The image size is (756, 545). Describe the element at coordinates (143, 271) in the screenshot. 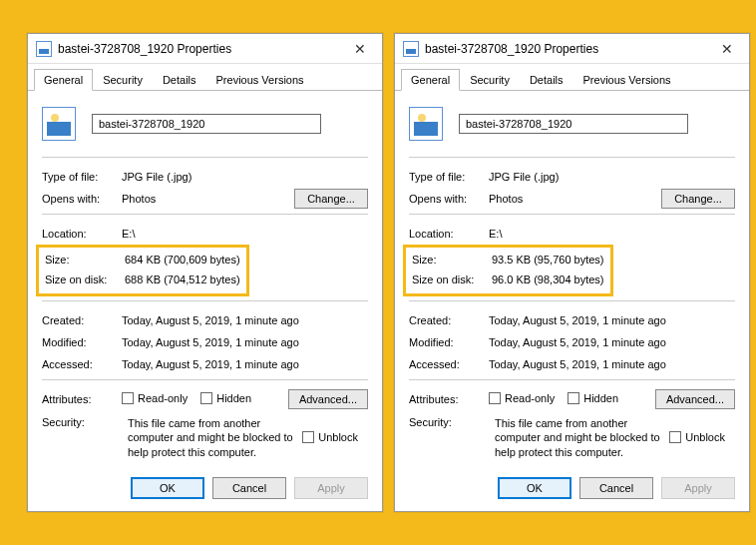

I see `size-highlight: Size: 684 KB (700,609 bytes) Size on dis…` at that location.